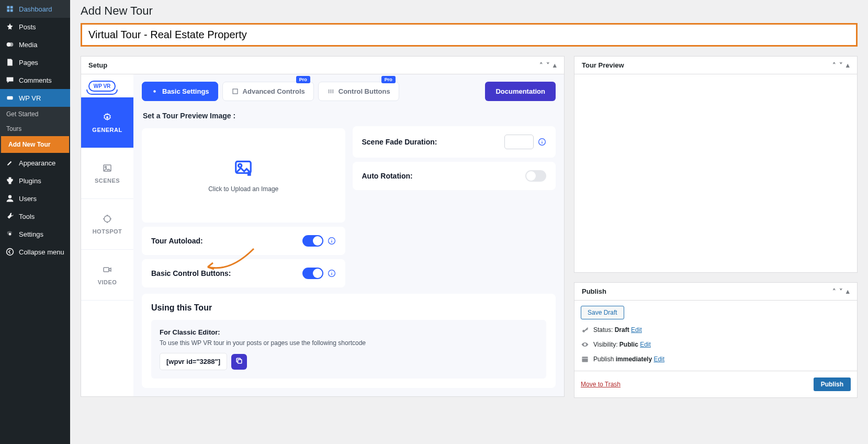 Image resolution: width=868 pixels, height=444 pixels. I want to click on htab-label: Advanced Controls, so click(274, 91).